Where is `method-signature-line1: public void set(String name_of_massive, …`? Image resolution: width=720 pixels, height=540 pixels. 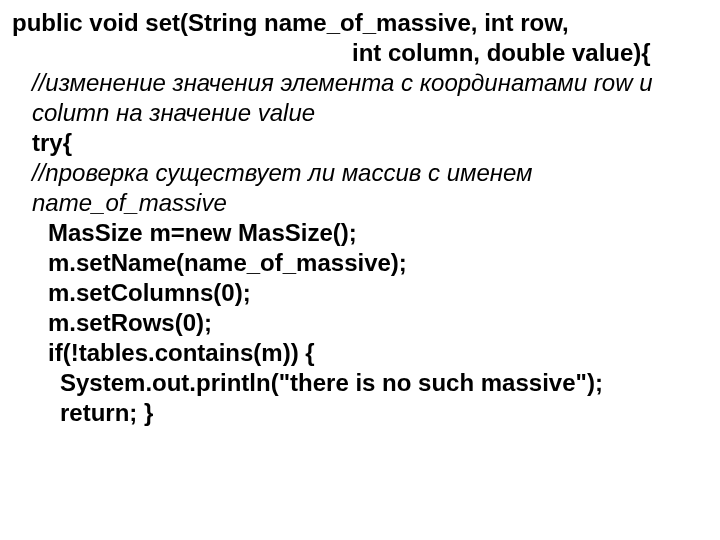 method-signature-line1: public void set(String name_of_massive, … is located at coordinates (360, 23).